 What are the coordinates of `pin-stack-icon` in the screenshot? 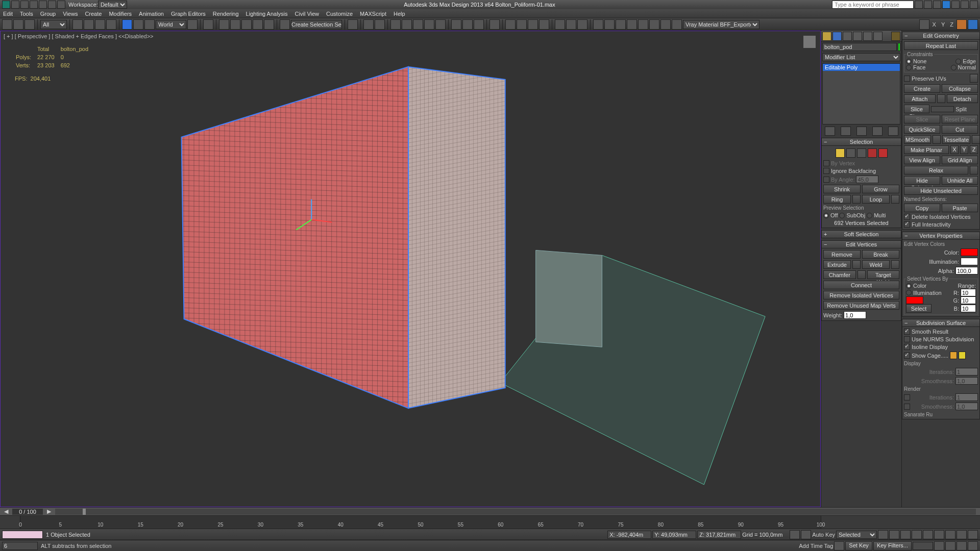 It's located at (830, 131).